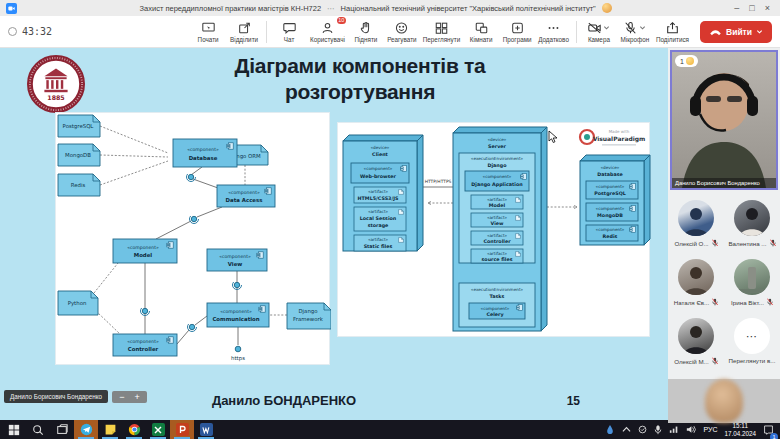  What do you see at coordinates (237, 260) in the screenshot?
I see `component-view: «component»View` at bounding box center [237, 260].